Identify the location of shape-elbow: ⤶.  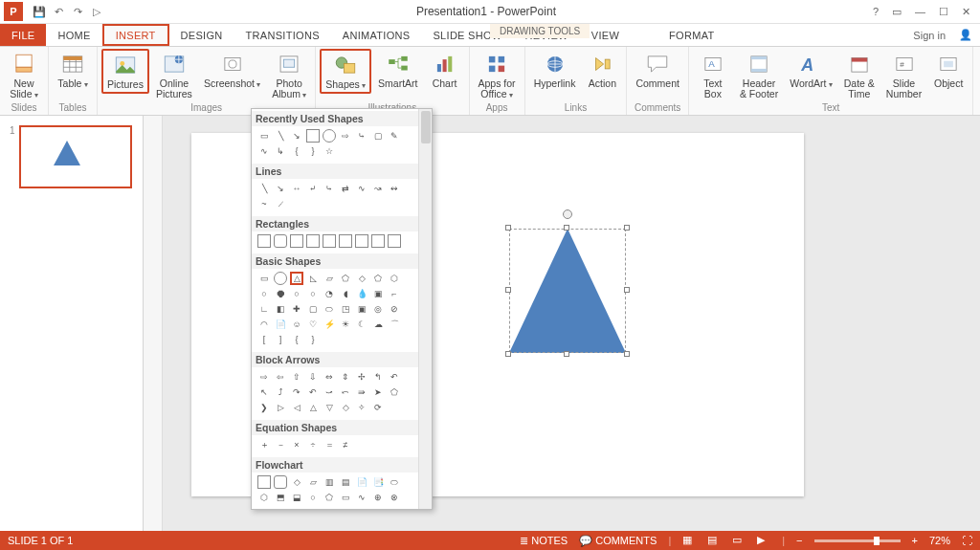
(313, 188).